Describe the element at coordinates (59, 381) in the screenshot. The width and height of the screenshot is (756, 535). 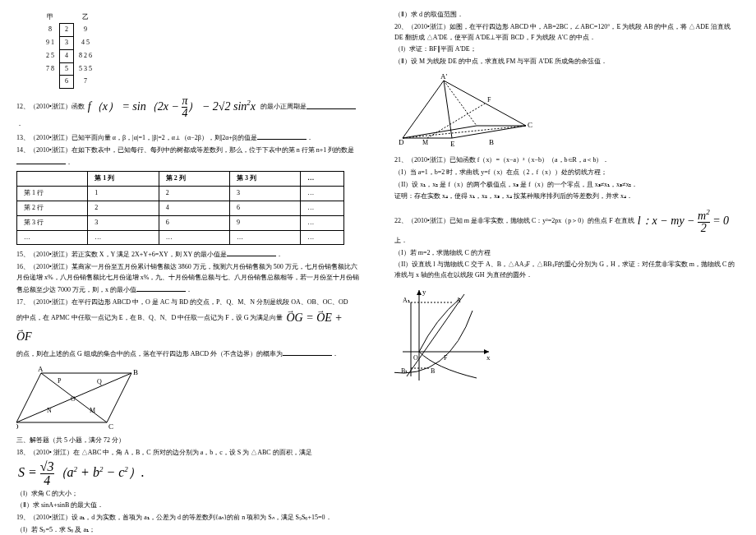
I see `svg-text: P` at that location.